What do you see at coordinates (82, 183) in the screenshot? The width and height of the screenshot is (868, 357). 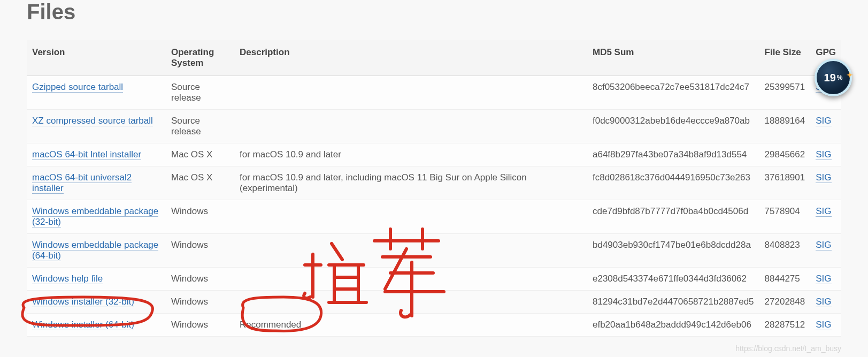 I see `version-link: macOS 64-bit universal2 installer` at bounding box center [82, 183].